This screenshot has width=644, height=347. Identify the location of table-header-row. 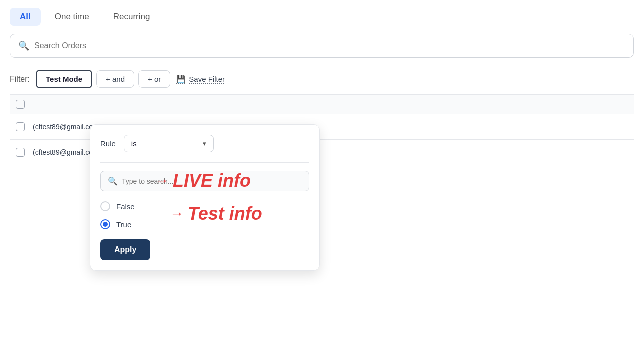
(322, 104).